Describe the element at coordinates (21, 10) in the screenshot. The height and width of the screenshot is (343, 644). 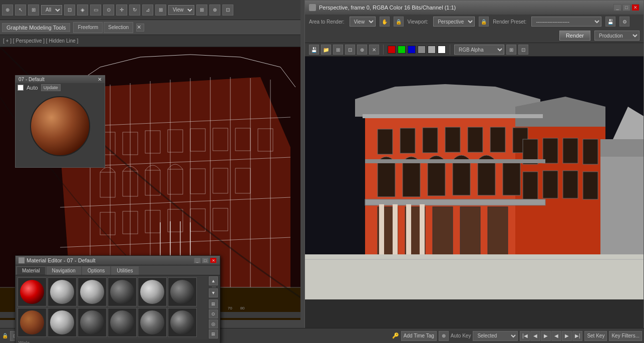
I see `select-tool-icon: ↖` at that location.